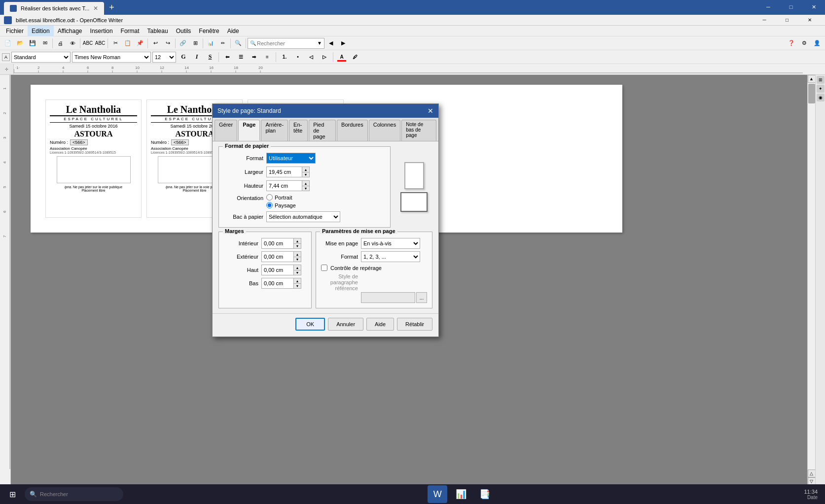 Image resolution: width=825 pixels, height=504 pixels. Describe the element at coordinates (352, 130) in the screenshot. I see `tab-bordures: Bordures` at that location.